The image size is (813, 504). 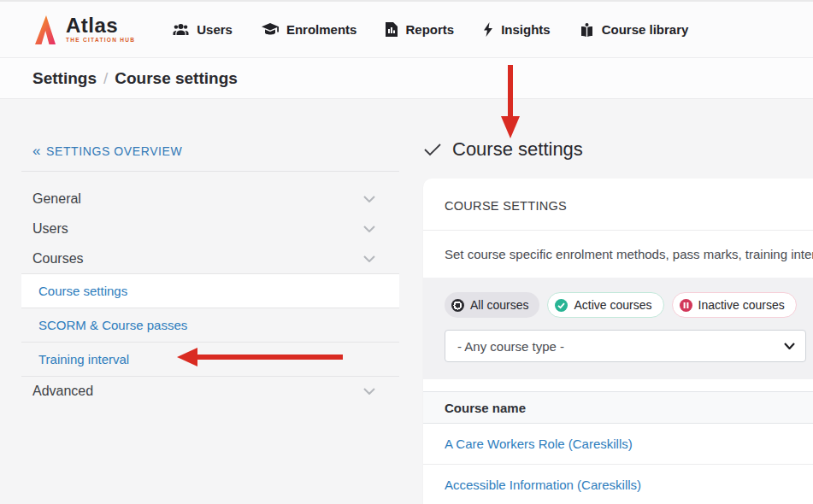 What do you see at coordinates (210, 325) in the screenshot?
I see `courses-sub-list: Course settings SCORM & Course passes Tr…` at bounding box center [210, 325].